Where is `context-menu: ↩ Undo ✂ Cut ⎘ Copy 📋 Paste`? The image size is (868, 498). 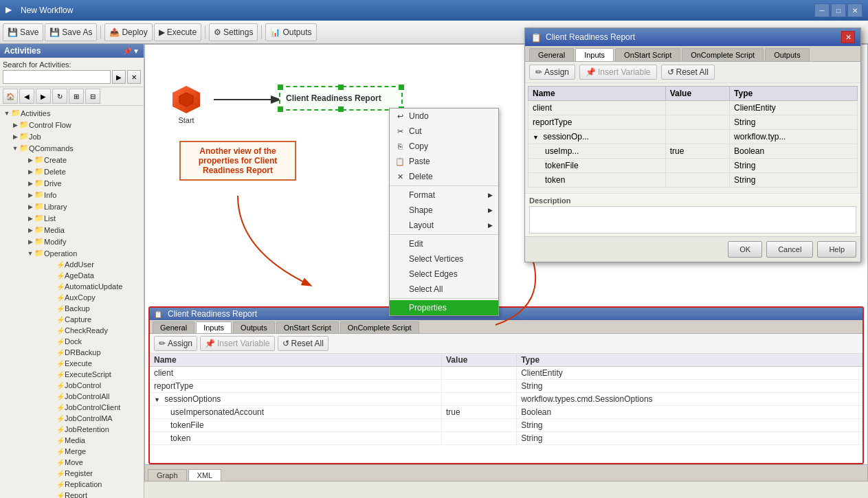
context-menu: ↩ Undo ✂ Cut ⎘ Copy 📋 Paste is located at coordinates (444, 212).